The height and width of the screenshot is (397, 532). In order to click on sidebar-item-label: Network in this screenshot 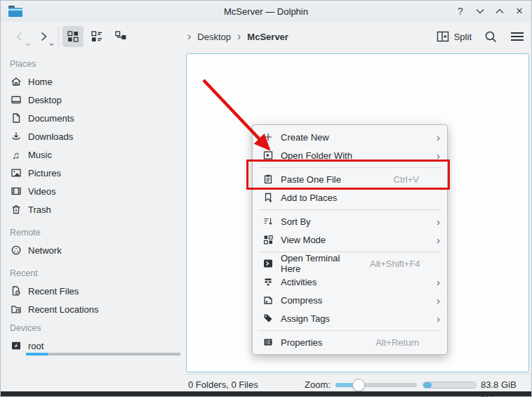, I will do `click(45, 250)`.